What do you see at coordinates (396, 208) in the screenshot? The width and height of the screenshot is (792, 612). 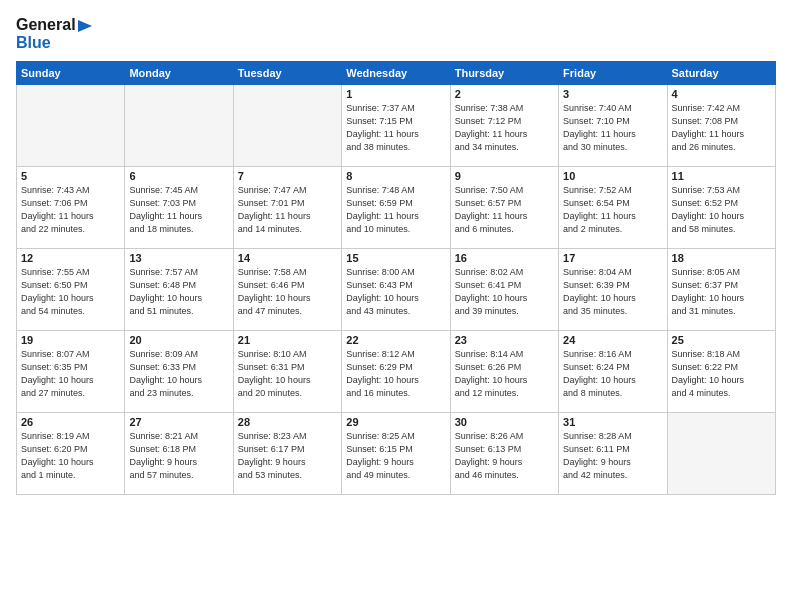 I see `week-row-1: 5Sunrise: 7:43 AM Sunset: 7:06 PM Daylig…` at bounding box center [396, 208].